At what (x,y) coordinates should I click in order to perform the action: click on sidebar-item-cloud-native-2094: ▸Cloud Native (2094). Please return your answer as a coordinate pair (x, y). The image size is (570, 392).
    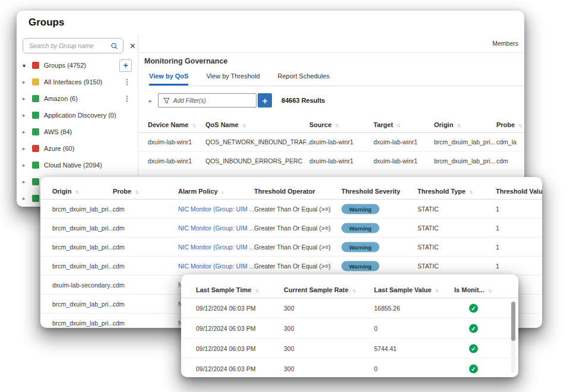
    Looking at the image, I should click on (77, 165).